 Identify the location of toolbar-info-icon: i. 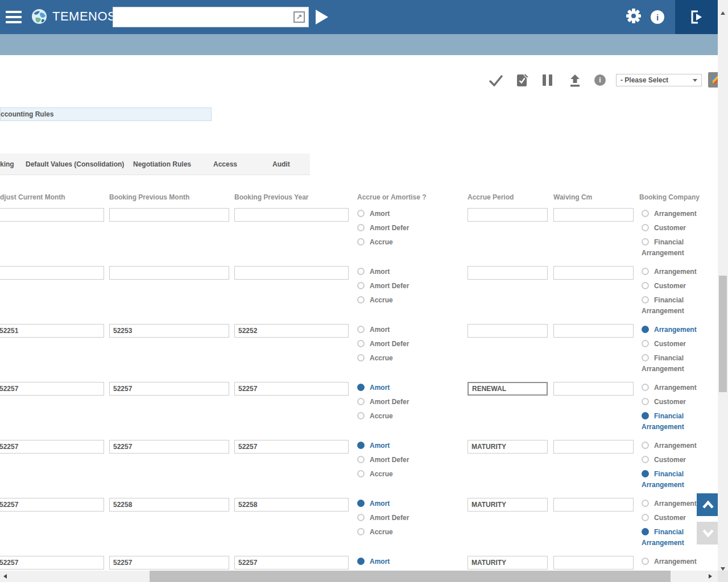
(600, 80).